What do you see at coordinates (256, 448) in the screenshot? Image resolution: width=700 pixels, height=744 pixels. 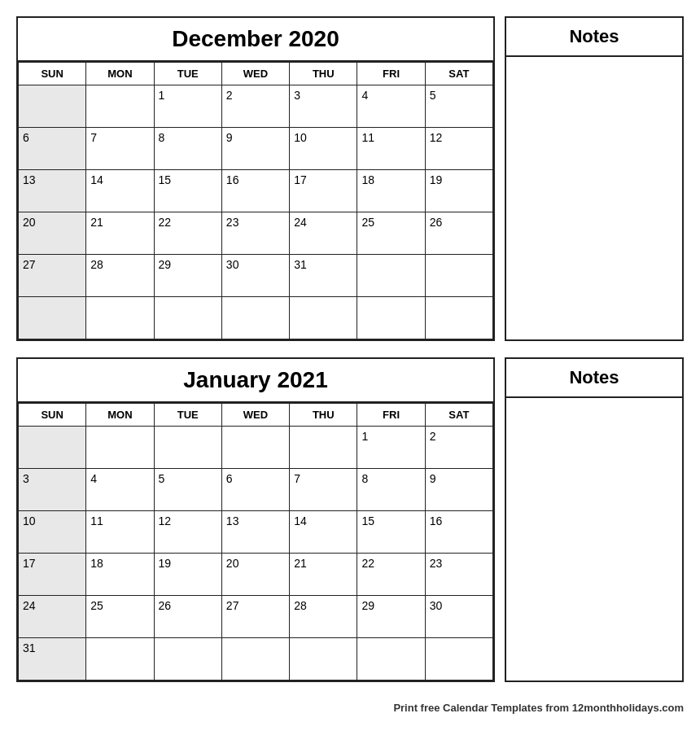 I see `table-row: 12` at bounding box center [256, 448].